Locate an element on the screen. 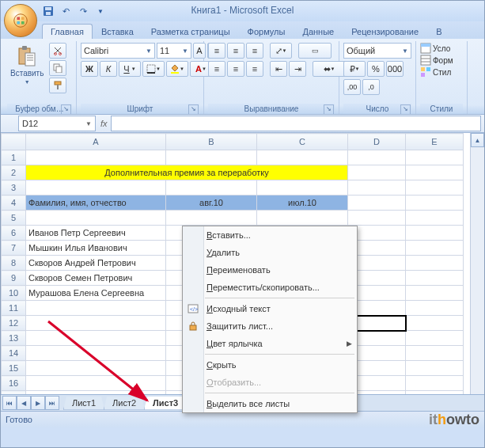 Image resolution: width=485 pixels, height=448 pixels. orientation-button: ⤢▼ is located at coordinates (281, 51).